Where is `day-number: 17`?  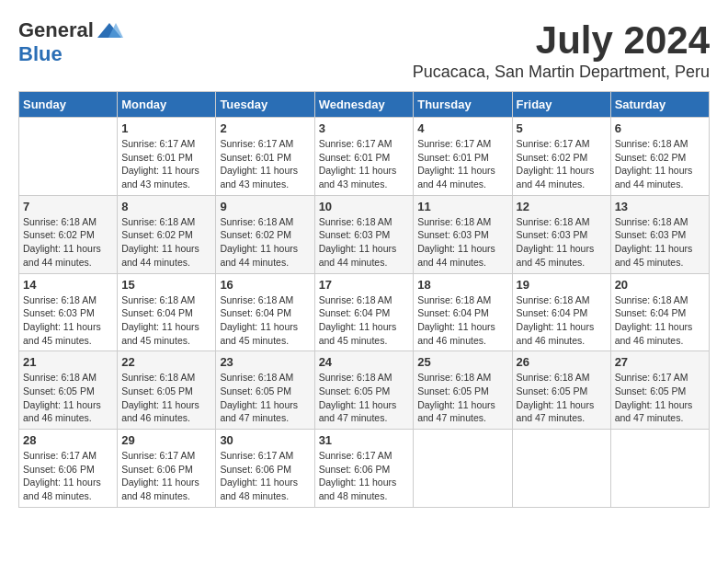 day-number: 17 is located at coordinates (364, 285).